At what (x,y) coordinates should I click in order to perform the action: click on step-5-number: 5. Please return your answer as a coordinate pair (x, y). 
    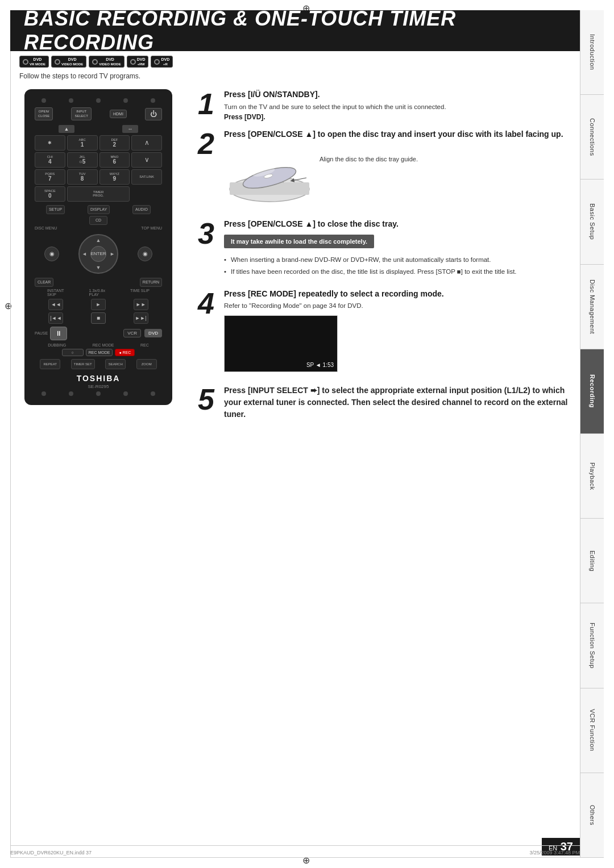
    Looking at the image, I should click on (208, 399).